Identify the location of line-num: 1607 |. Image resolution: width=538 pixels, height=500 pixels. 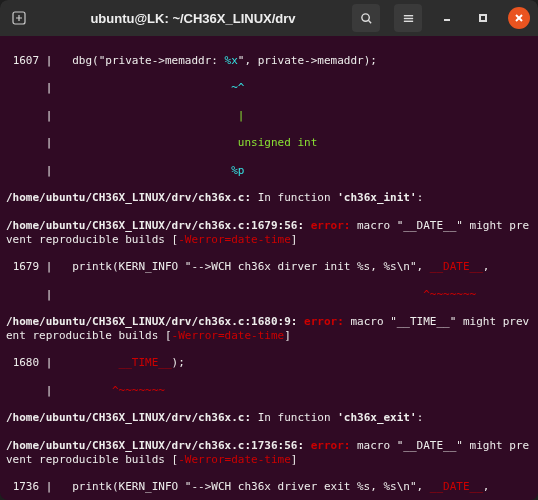
(32, 60).